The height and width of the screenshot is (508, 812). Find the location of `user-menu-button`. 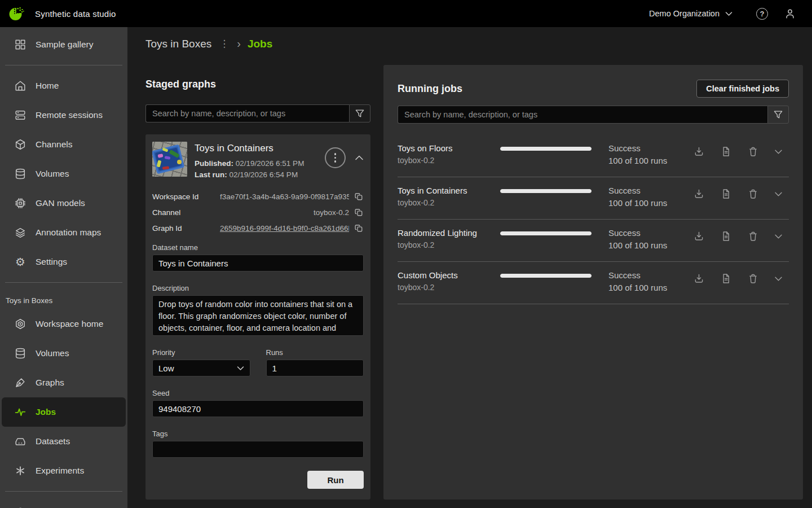

user-menu-button is located at coordinates (790, 14).